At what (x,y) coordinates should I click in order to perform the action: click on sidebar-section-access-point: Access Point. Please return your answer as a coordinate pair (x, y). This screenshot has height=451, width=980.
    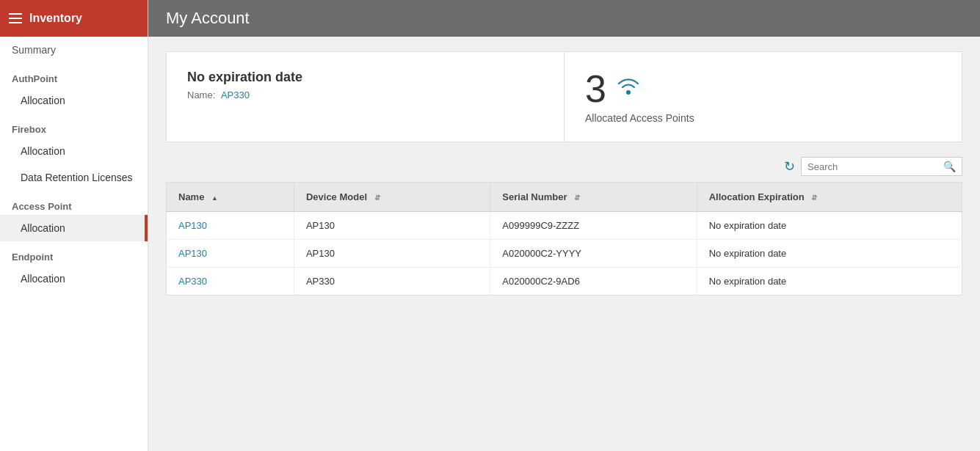
    Looking at the image, I should click on (73, 202).